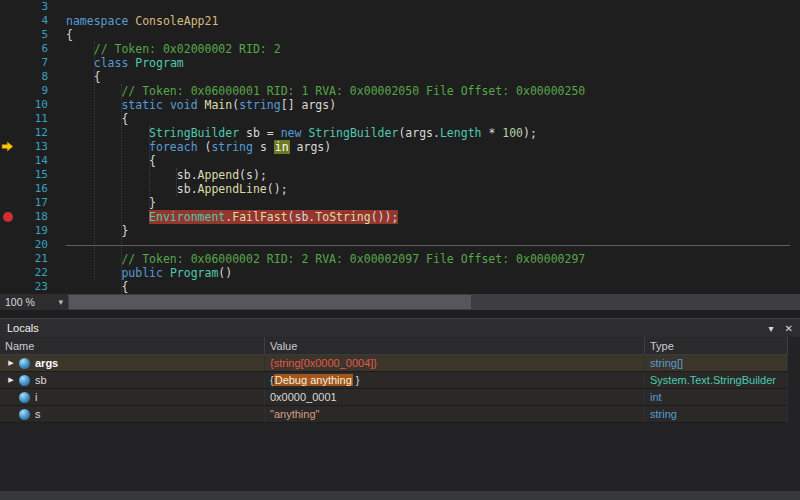 This screenshot has width=800, height=500. What do you see at coordinates (400, 63) in the screenshot?
I see `code-line-7: 7 class Program` at bounding box center [400, 63].